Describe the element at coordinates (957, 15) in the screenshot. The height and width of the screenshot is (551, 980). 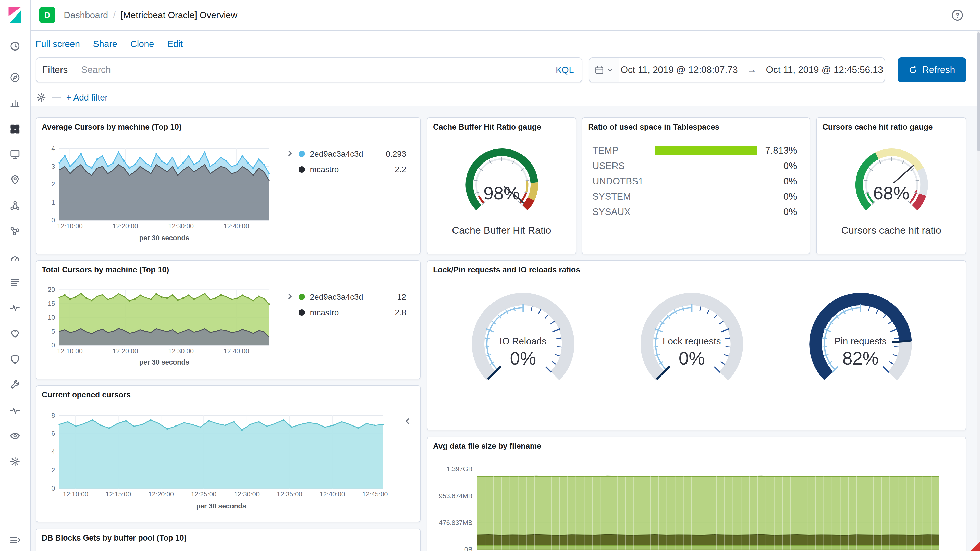
I see `help-icon: ?` at that location.